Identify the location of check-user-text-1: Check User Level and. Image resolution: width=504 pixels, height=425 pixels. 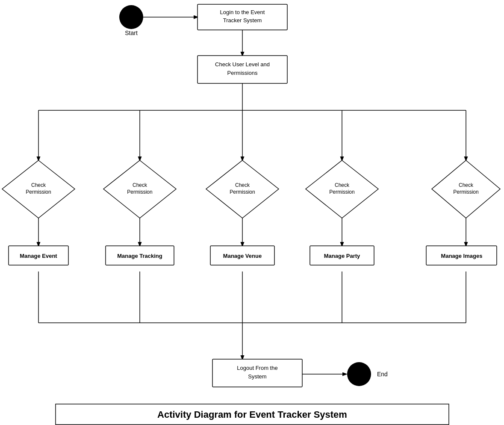
(242, 64).